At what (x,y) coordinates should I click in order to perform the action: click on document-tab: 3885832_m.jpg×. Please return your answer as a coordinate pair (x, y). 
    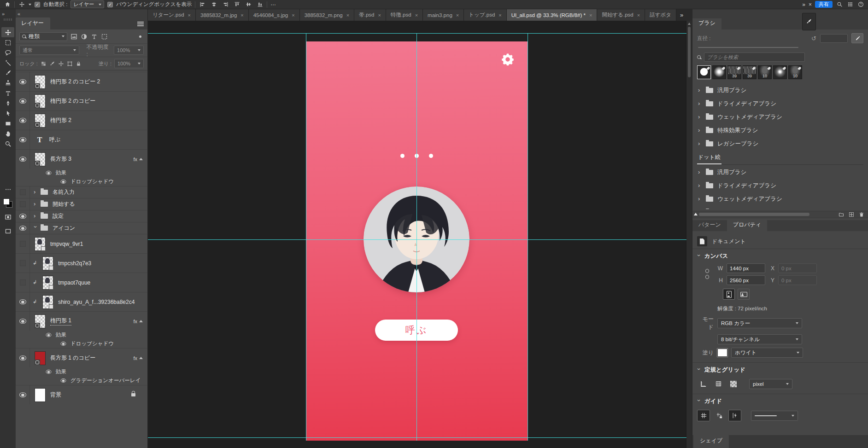
    Looking at the image, I should click on (222, 15).